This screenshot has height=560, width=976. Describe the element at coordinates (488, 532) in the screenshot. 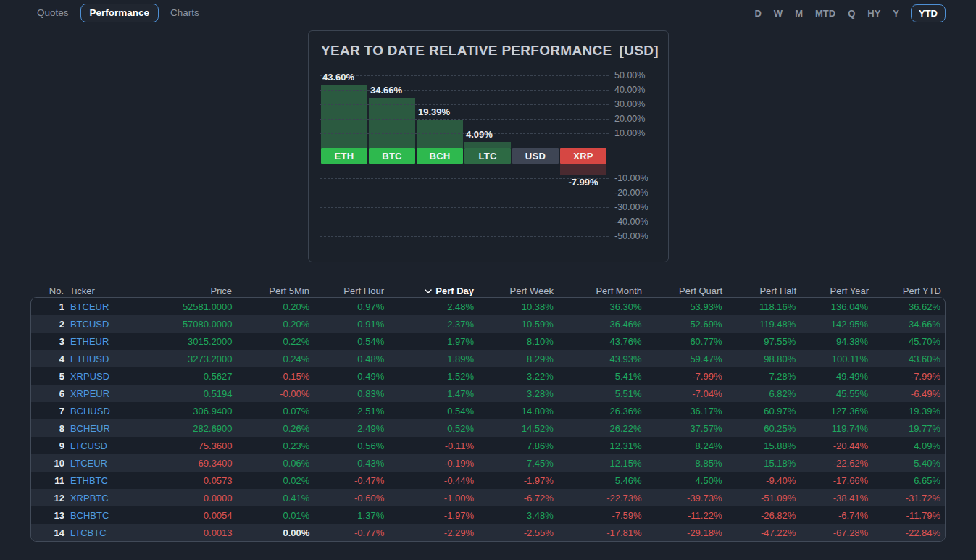

I see `table-row-ltcbtc: 14LTCBTC0.00130.00%-0.77%-2.29%-2.55%-17…` at that location.